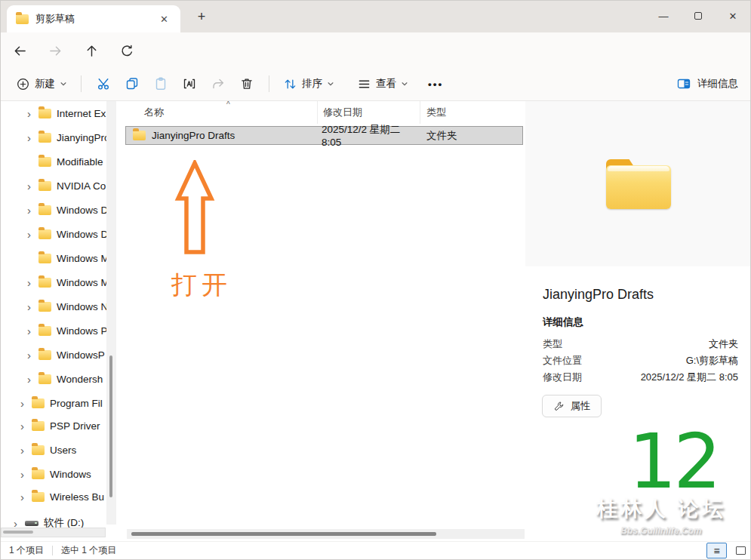  I want to click on paste-icon, so click(161, 84).